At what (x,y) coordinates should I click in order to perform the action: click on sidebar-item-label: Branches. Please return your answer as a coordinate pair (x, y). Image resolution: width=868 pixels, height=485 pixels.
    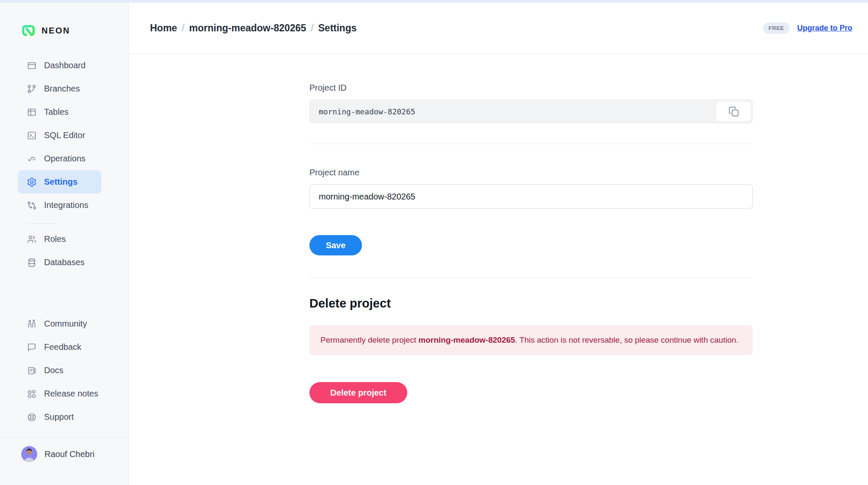
    Looking at the image, I should click on (62, 89).